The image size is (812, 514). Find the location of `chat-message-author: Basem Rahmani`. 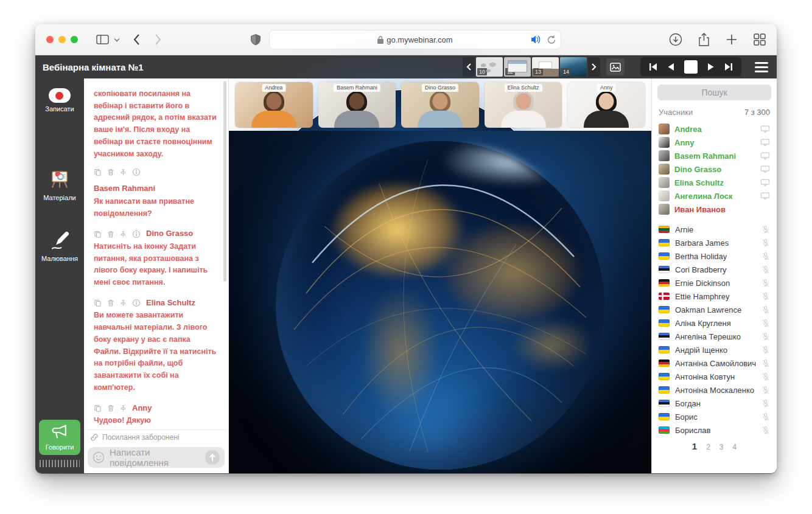

chat-message-author: Basem Rahmani is located at coordinates (156, 189).